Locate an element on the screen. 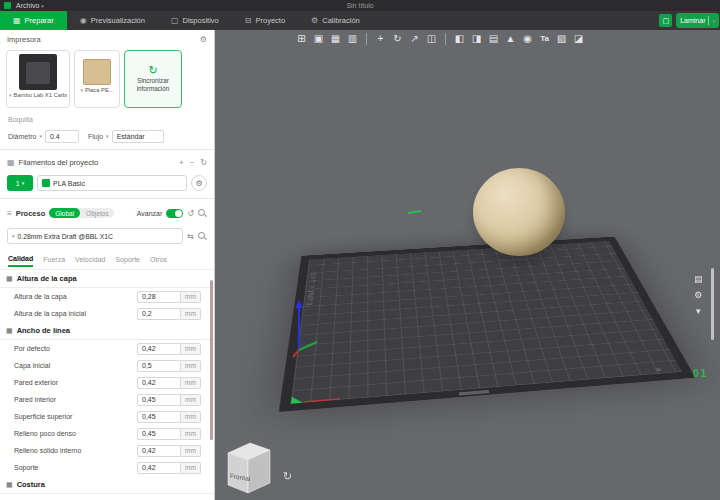 Image resolution: width=720 pixels, height=500 pixels. preset-row: ▾ 0.28mm Extra Draft @BBL X1C ⇆ is located at coordinates (107, 236).